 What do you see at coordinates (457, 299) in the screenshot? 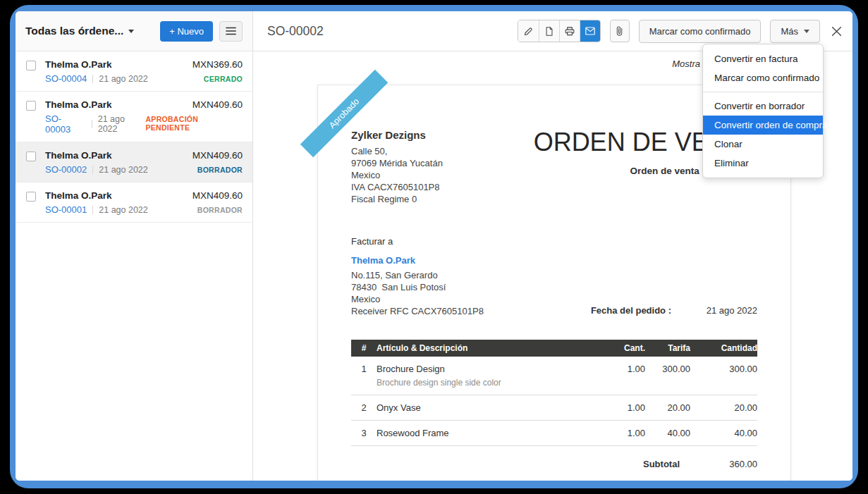
I see `customer-address-line: Mexico` at bounding box center [457, 299].